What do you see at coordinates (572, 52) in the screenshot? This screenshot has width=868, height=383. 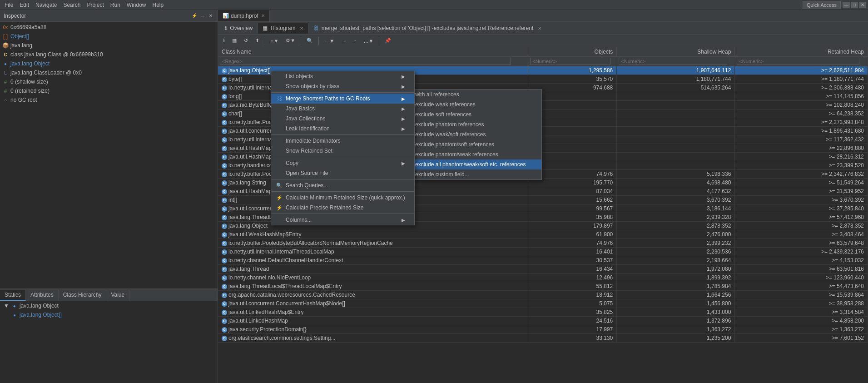 I see `col-header-objects: Objects` at bounding box center [572, 52].